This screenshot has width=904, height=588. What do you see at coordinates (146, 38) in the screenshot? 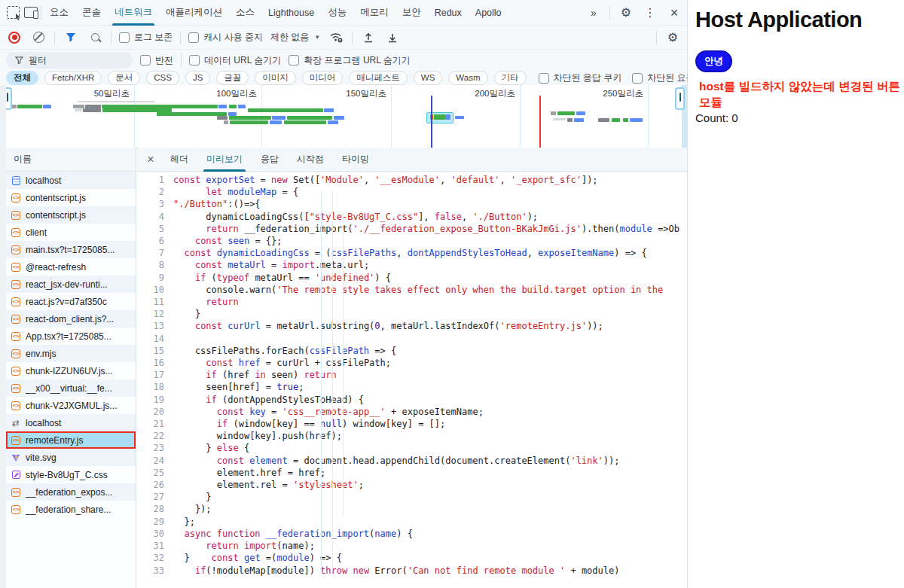
I see `preserve-log-checkbox: 로그 보존` at bounding box center [146, 38].